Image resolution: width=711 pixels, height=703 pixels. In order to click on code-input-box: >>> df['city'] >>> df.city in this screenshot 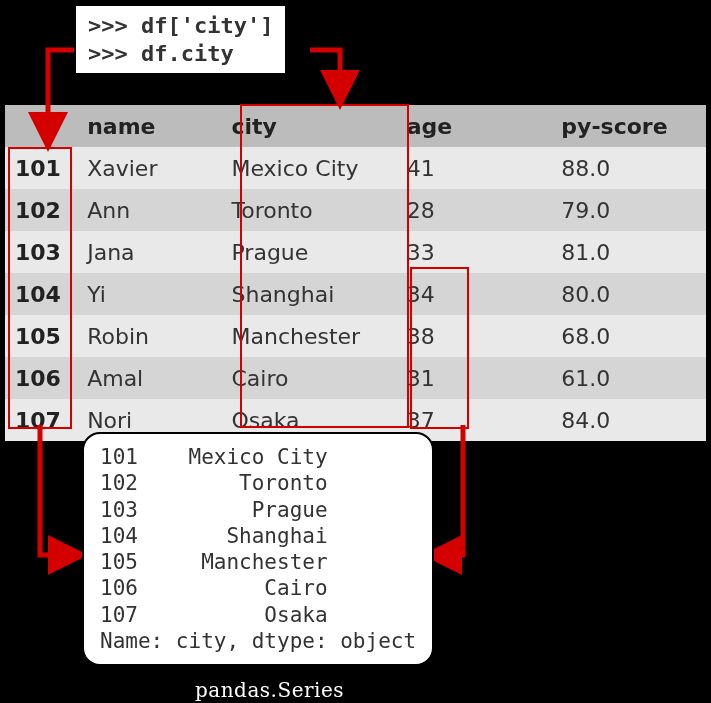, I will do `click(180, 40)`.